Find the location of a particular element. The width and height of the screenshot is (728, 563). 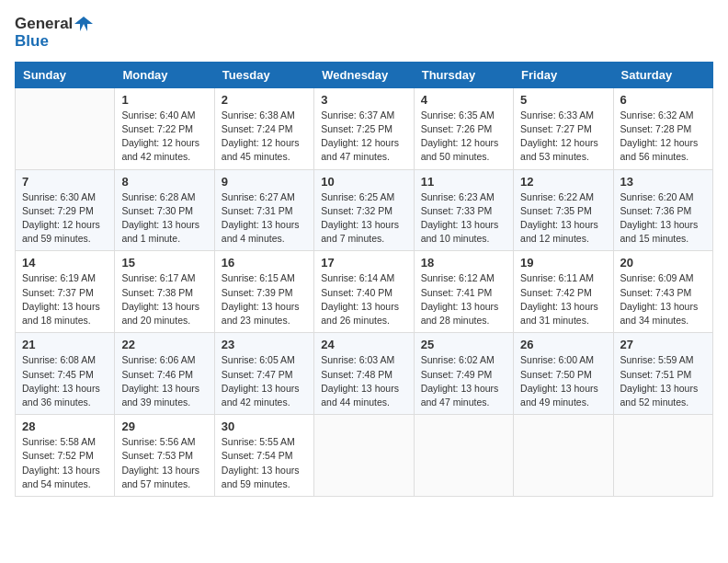

day-number: 16 is located at coordinates (265, 263).